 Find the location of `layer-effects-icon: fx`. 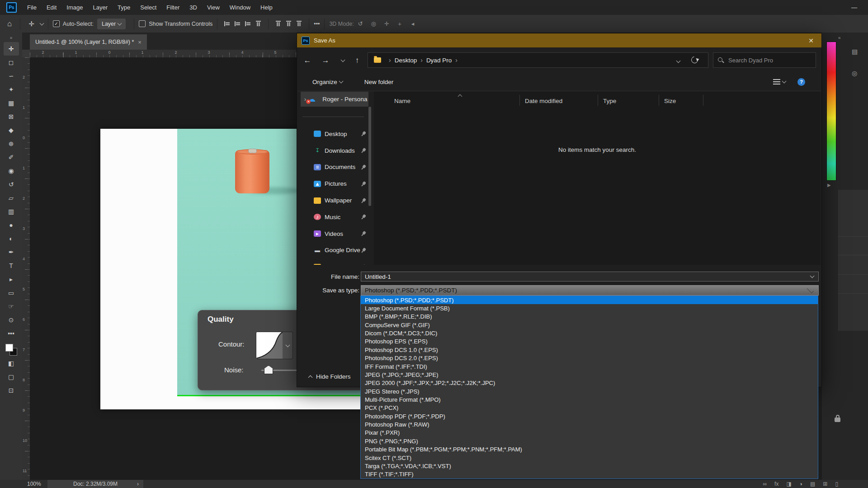

layer-effects-icon: fx is located at coordinates (777, 484).